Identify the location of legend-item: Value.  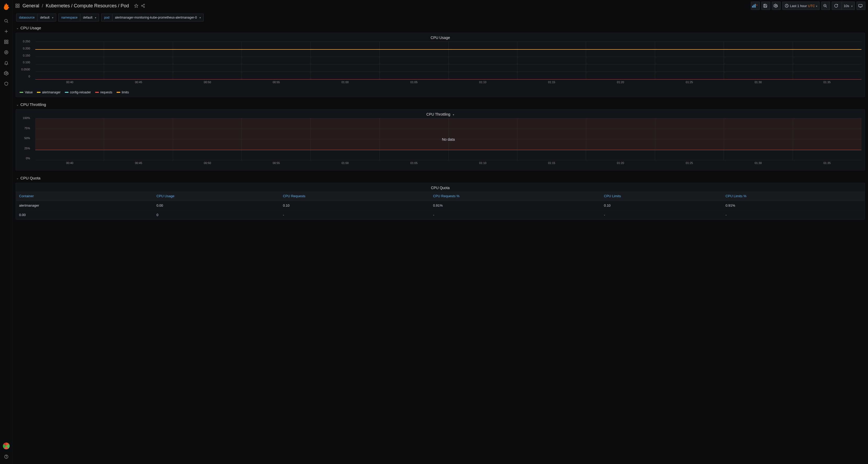
(26, 92).